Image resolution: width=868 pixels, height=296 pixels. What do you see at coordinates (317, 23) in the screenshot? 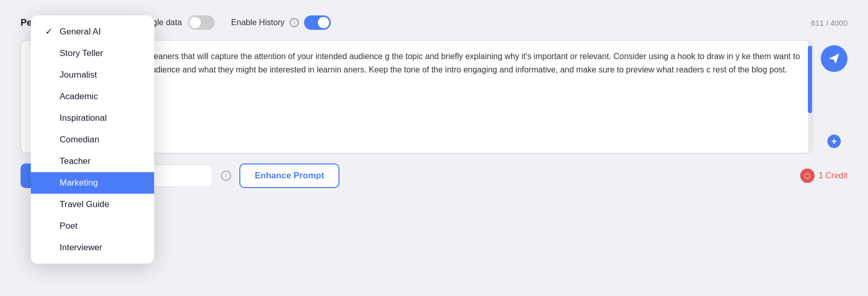
I see `enable-history-toggle` at bounding box center [317, 23].